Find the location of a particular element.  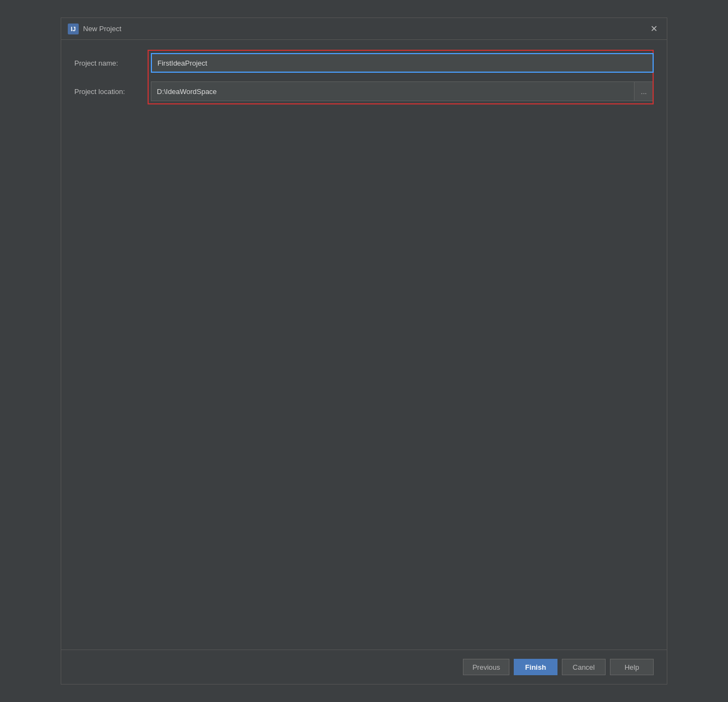

title-bar-left: IJ New Project is located at coordinates (95, 29).